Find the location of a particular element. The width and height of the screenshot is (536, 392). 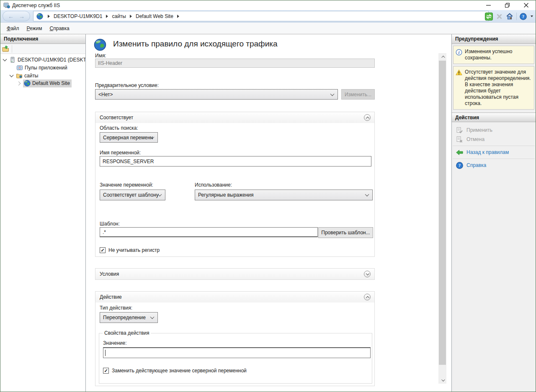

breadcrumb: DESKTOP-U1MK9D1 сайты Default Web Site is located at coordinates (261, 16).